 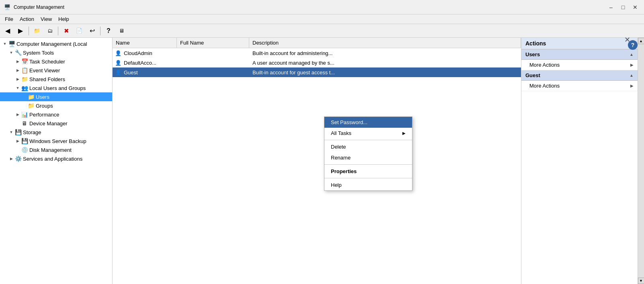 What do you see at coordinates (317, 72) in the screenshot?
I see `table-row-guest: 👤 Guest Built-in account for guest acces…` at bounding box center [317, 72].